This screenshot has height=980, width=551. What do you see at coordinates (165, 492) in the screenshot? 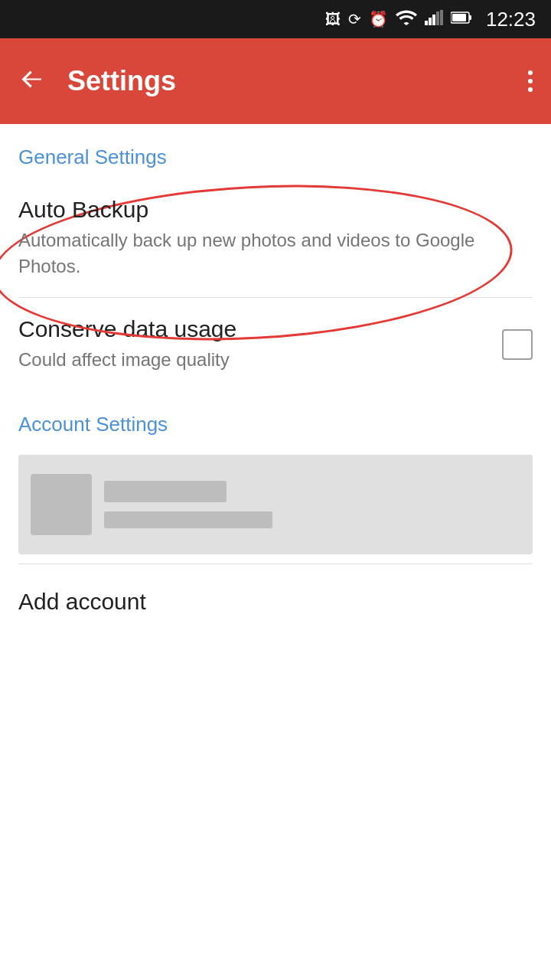
I see `account-name-blur` at bounding box center [165, 492].